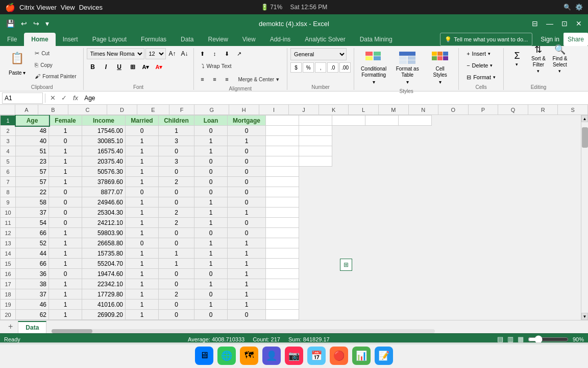 This screenshot has width=588, height=368. Describe the element at coordinates (333, 67) in the screenshot. I see `increase-decimal-button: .0` at that location.